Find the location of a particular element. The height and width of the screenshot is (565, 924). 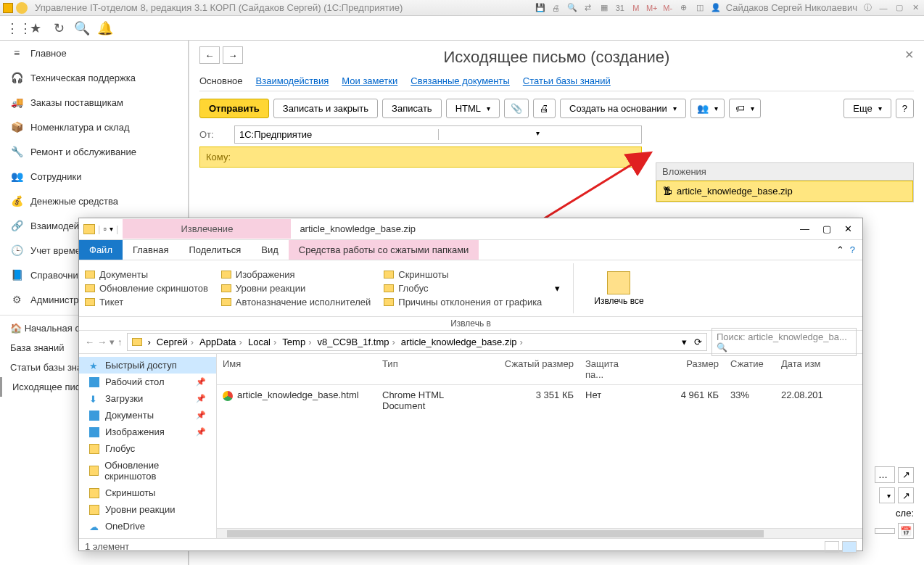

nav-item-main: ≡Главное is located at coordinates (94, 53).